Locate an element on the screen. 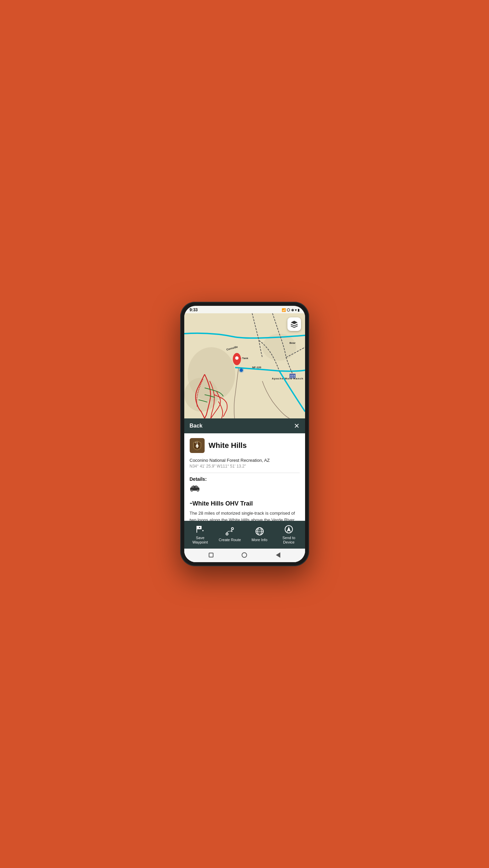 The image size is (489, 868). panel-content: U·S White Hills Coconino National Forest… is located at coordinates (245, 477).